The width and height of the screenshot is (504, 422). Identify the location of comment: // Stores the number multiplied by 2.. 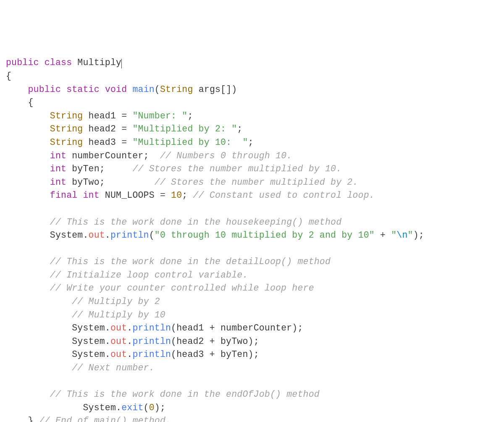
(256, 182).